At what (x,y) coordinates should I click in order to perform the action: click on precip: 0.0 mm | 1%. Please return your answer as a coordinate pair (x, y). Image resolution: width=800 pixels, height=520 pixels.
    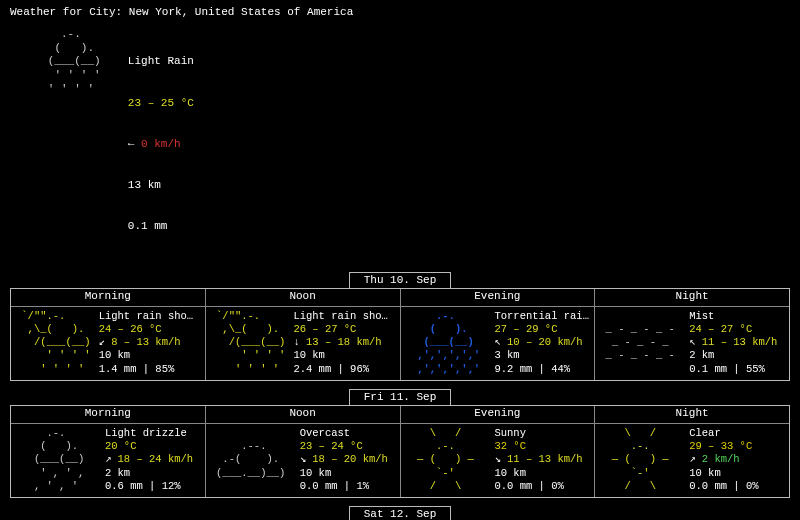
    Looking at the image, I should click on (344, 486).